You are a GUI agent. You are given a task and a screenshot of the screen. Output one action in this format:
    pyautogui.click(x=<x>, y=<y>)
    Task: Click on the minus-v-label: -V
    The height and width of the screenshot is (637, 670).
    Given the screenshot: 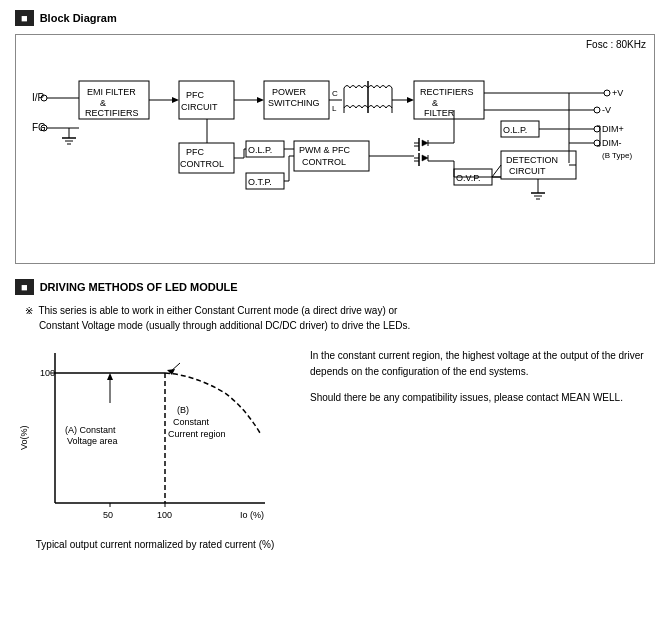 What is the action you would take?
    pyautogui.click(x=606, y=110)
    